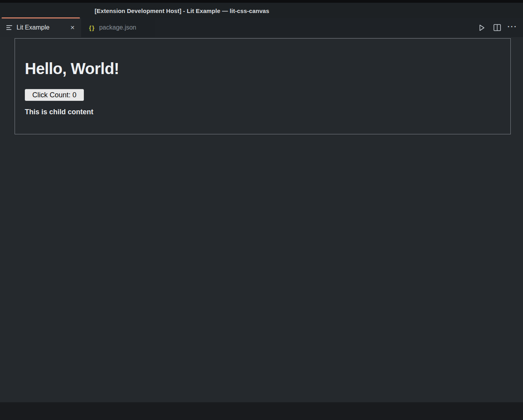 Image resolution: width=523 pixels, height=420 pixels. Describe the element at coordinates (482, 28) in the screenshot. I see `play-icon` at that location.